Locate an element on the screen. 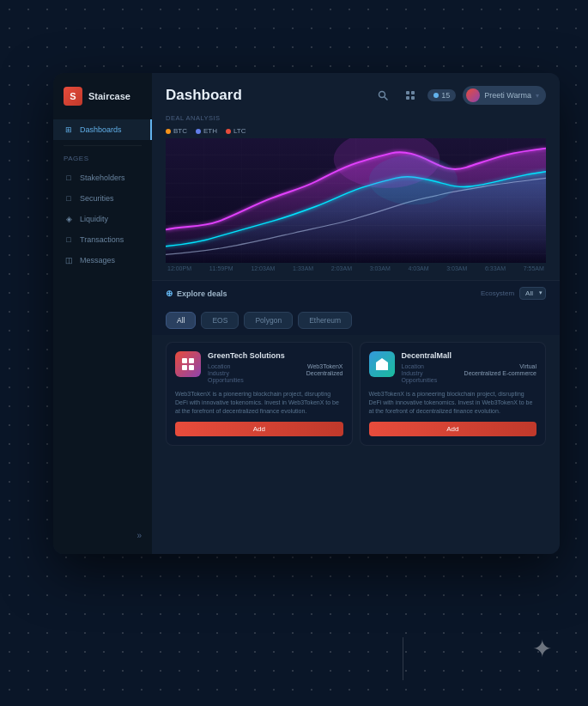 This screenshot has width=588, height=706. messages-icon: ◫ is located at coordinates (69, 260).